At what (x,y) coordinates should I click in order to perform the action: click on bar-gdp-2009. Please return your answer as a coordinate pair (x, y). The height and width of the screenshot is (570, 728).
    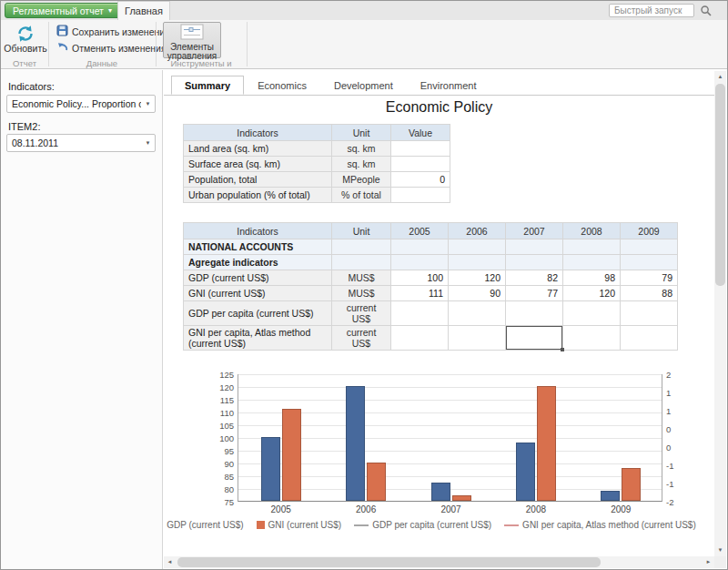
    Looking at the image, I should click on (610, 495).